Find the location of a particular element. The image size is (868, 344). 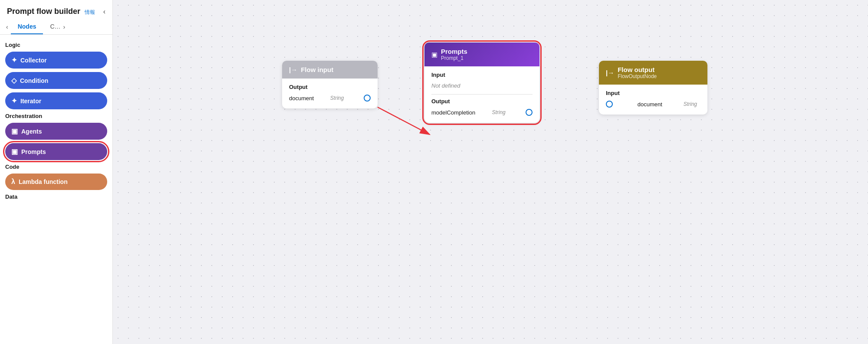

agents-icon: ▣ is located at coordinates (15, 131).